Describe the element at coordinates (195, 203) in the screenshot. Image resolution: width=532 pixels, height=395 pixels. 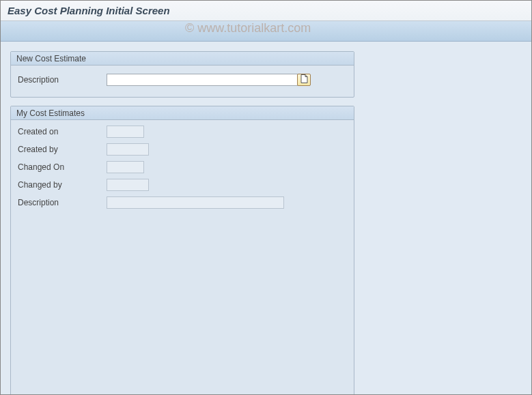
I see `my-description-input` at that location.